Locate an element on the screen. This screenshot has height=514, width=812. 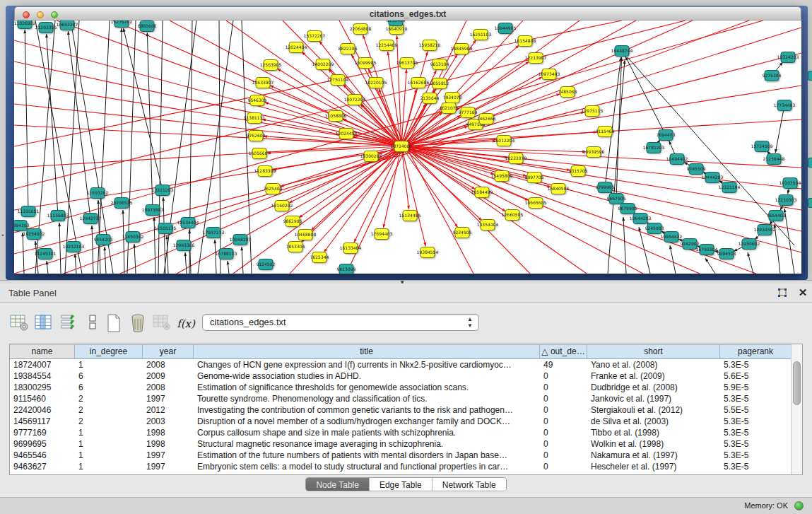
graph-node: 9613104 is located at coordinates (440, 65).